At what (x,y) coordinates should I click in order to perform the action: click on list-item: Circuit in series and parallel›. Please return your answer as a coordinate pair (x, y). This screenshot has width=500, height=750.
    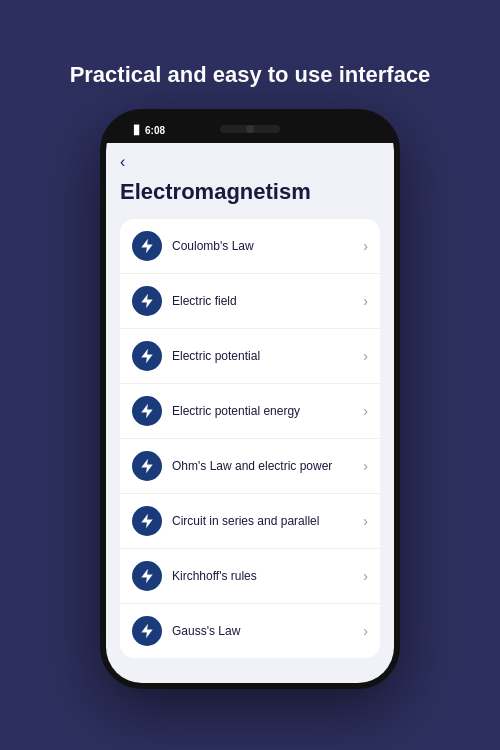
    Looking at the image, I should click on (250, 522).